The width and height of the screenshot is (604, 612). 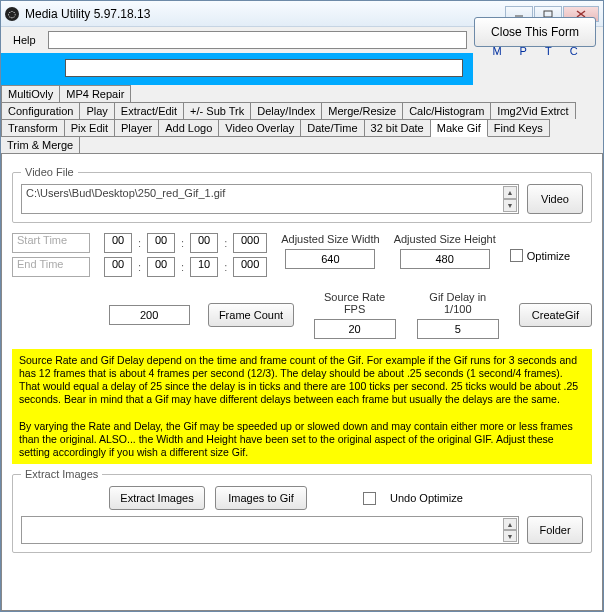 What do you see at coordinates (555, 199) in the screenshot?
I see `video-button: Video` at bounding box center [555, 199].